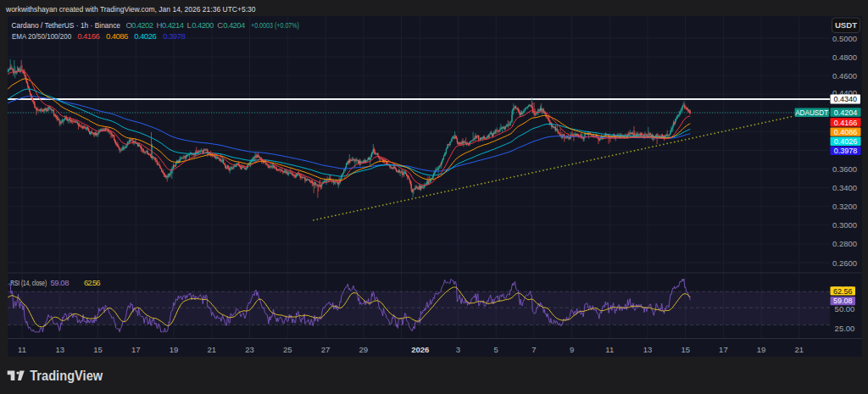 This screenshot has height=394, width=868. I want to click on svg-text: 0.5000, so click(844, 39).